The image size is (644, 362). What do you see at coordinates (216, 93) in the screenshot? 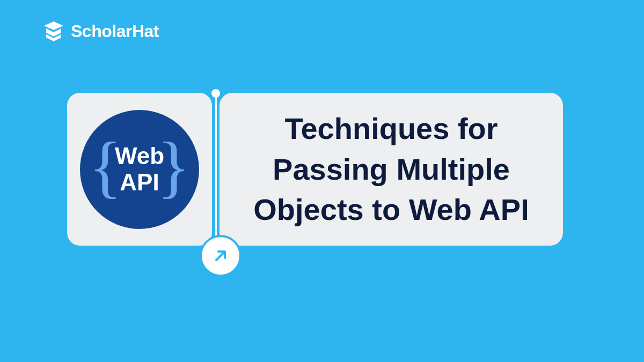
I see `connector-dot-icon` at bounding box center [216, 93].